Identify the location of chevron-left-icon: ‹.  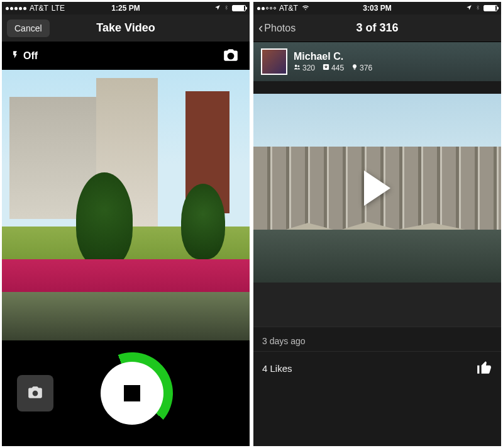
(260, 28).